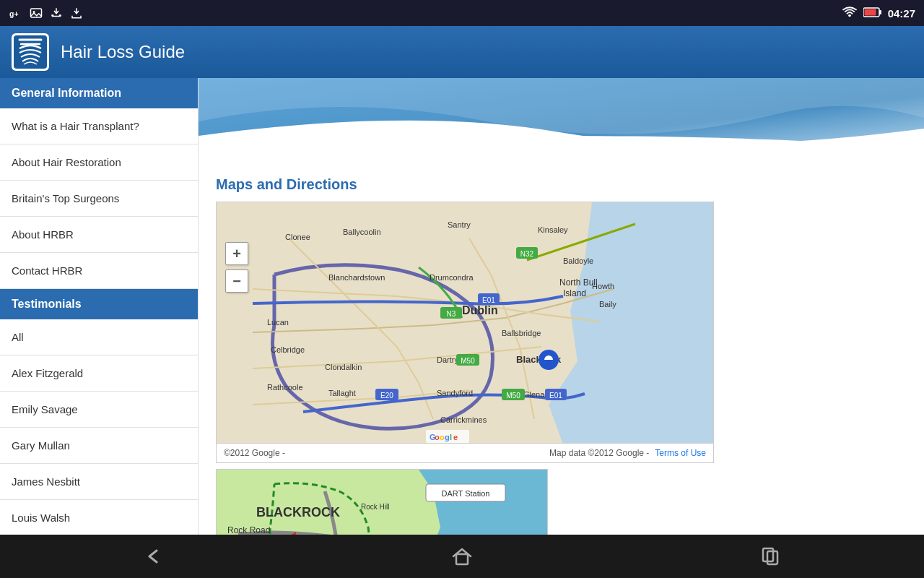 The height and width of the screenshot is (578, 924). Describe the element at coordinates (16, 13) in the screenshot. I see `google-plus-icon: g+` at that location.